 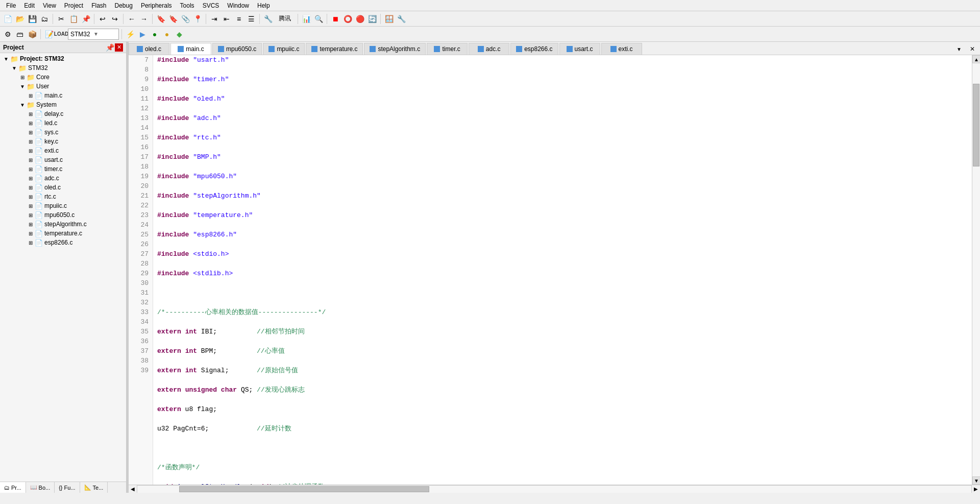 What do you see at coordinates (161, 19) in the screenshot?
I see `bookmark-btn: 🔖` at bounding box center [161, 19].